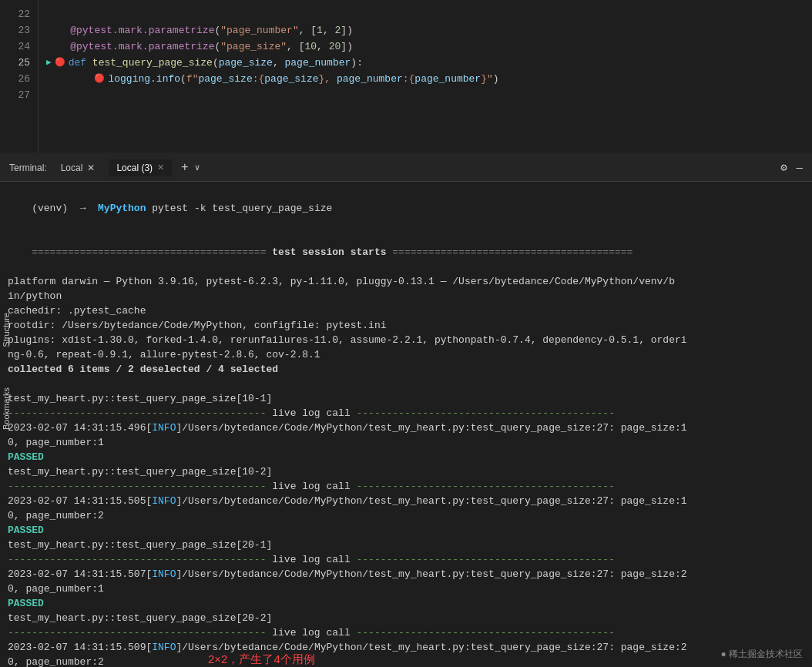 The image size is (812, 667). Describe the element at coordinates (134, 168) in the screenshot. I see `tab-local3-label: Local (3)` at that location.